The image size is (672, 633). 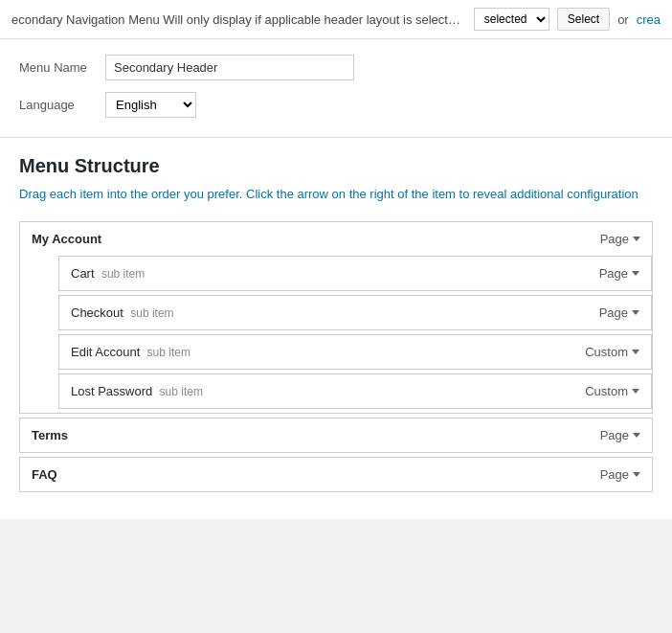 I want to click on sub-item-checkout-title: Checkout sub item, so click(x=123, y=312).